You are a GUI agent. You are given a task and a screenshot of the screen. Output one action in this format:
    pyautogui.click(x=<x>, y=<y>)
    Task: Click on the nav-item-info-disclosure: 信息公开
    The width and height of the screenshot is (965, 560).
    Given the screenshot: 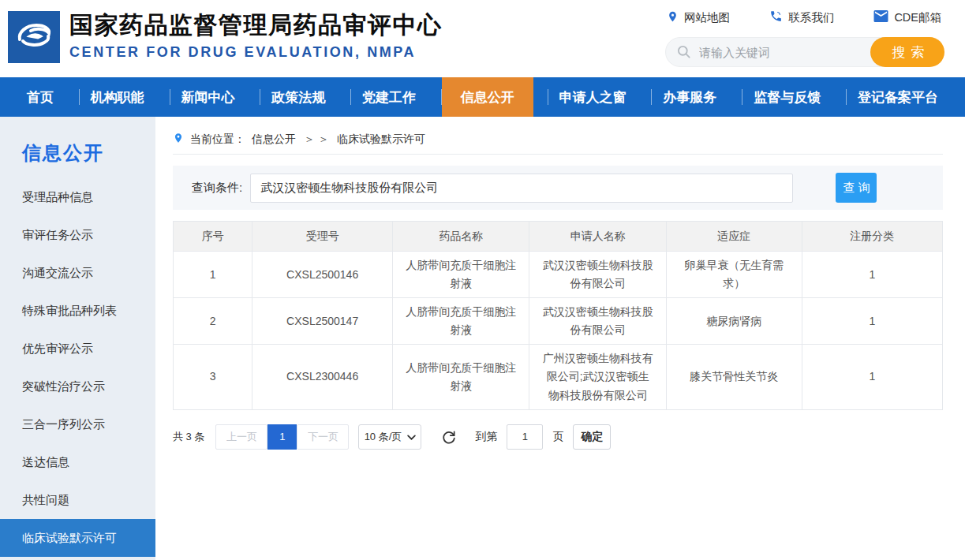 What is the action you would take?
    pyautogui.click(x=488, y=97)
    